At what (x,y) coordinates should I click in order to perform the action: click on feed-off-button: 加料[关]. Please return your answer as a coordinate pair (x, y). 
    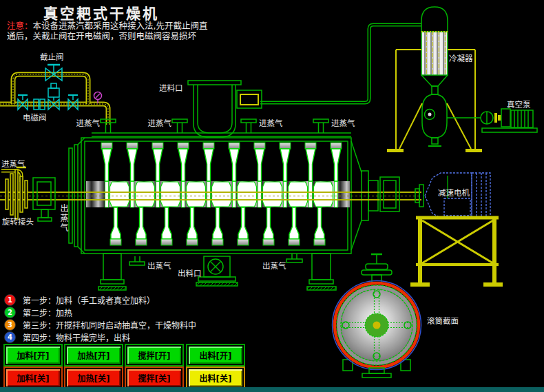
    Looking at the image, I should click on (33, 378).